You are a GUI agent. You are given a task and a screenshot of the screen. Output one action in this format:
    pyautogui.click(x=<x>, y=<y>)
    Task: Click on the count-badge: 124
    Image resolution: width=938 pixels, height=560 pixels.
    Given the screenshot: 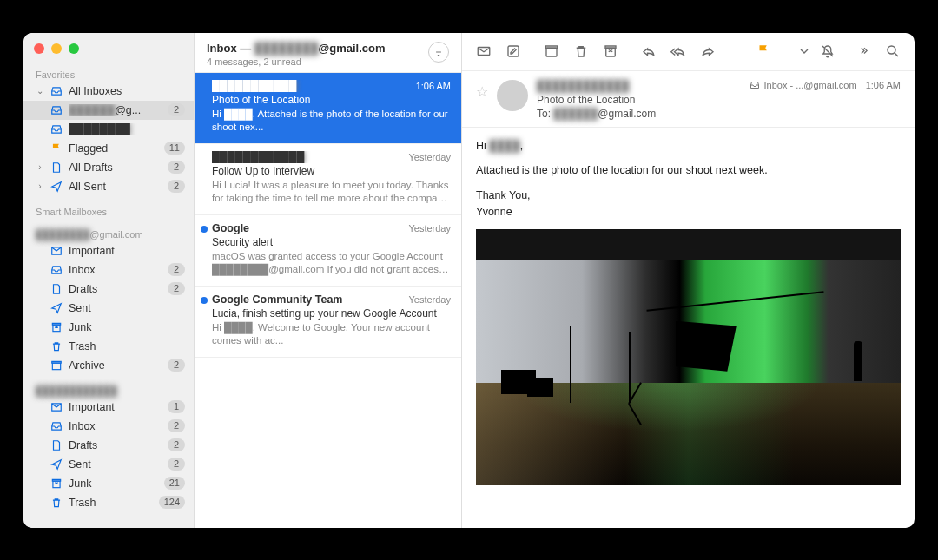 What is the action you would take?
    pyautogui.click(x=172, y=502)
    